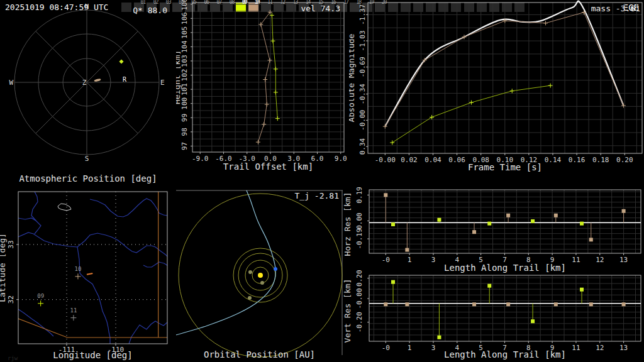 The height and width of the screenshot is (362, 644). I want to click on panel-ground-map: 100911-111-1103332Latitude [deg]rjw Long…, so click(88, 274).